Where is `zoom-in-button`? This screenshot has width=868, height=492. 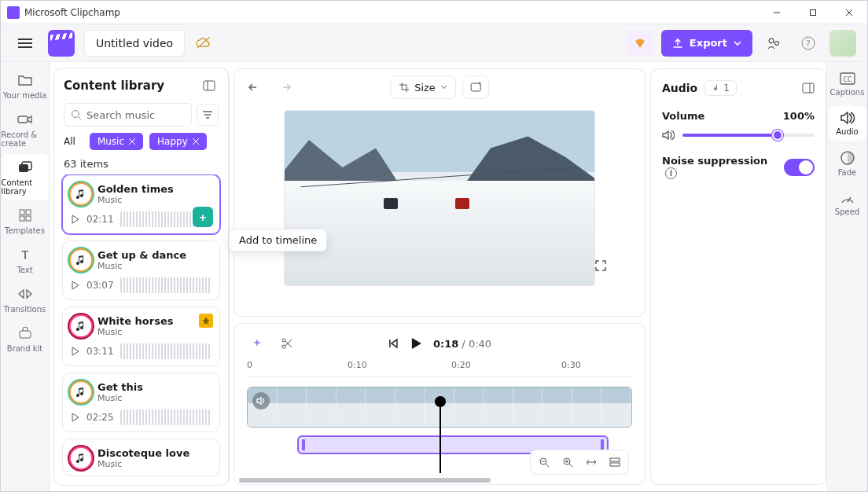 zoom-in-button is located at coordinates (568, 462).